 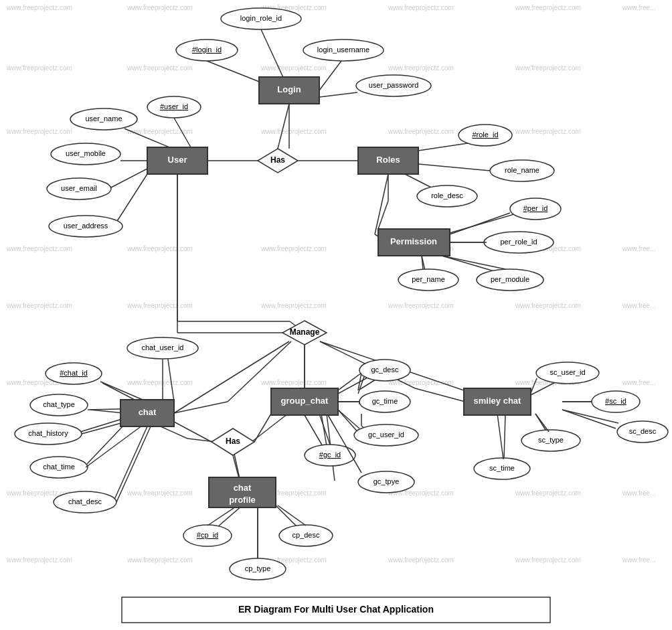 What do you see at coordinates (147, 412) in the screenshot?
I see `entity-chat-label: chat` at bounding box center [147, 412].